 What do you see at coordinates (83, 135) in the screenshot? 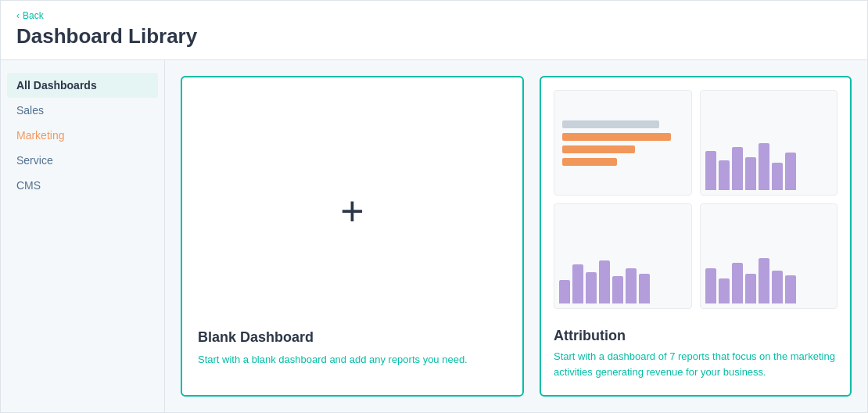
I see `sidebar-item-marketing: Marketing` at bounding box center [83, 135].